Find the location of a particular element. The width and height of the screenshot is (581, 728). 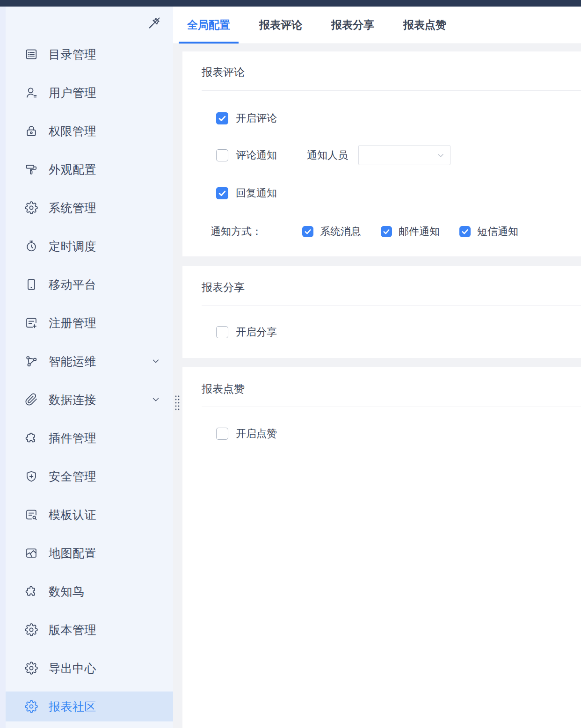

sidebar-header is located at coordinates (89, 23).